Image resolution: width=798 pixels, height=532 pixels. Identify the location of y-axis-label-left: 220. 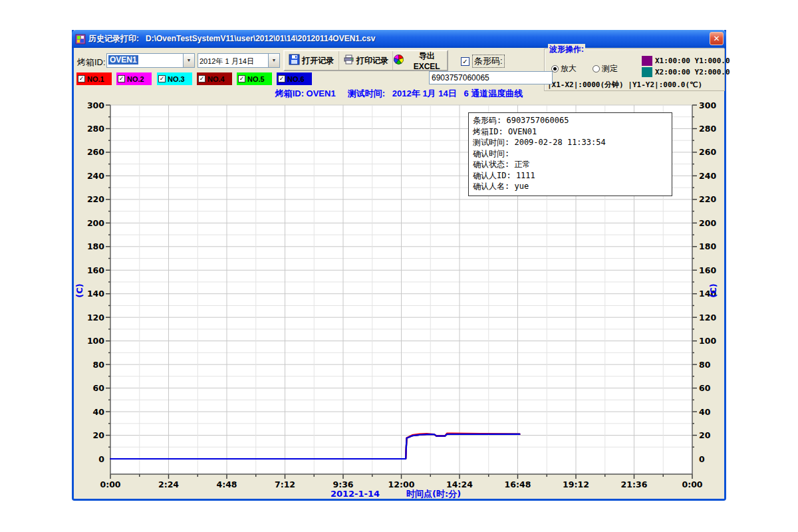
(96, 200).